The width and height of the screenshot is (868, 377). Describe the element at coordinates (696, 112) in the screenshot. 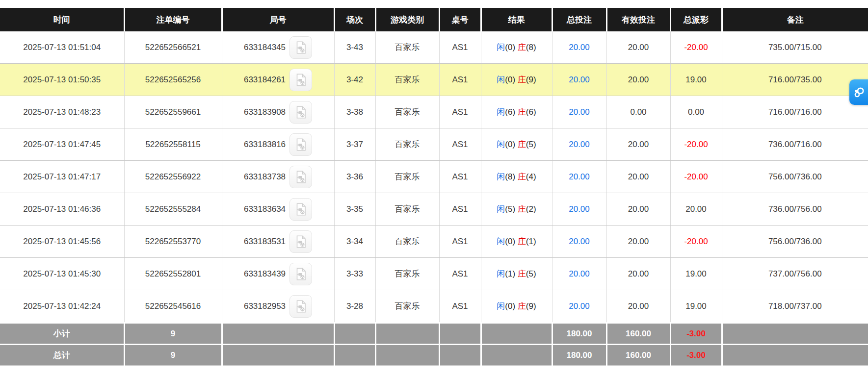

I see `cell-payout: 0.00` at that location.